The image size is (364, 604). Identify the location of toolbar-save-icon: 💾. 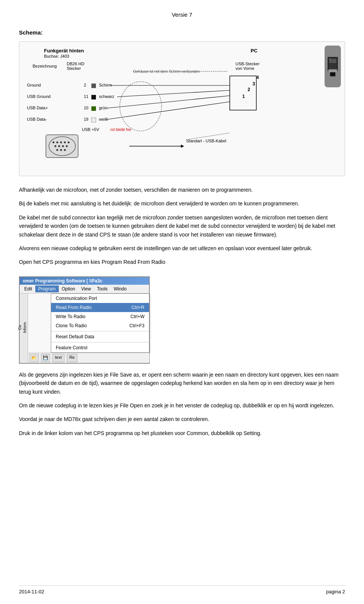
(46, 358).